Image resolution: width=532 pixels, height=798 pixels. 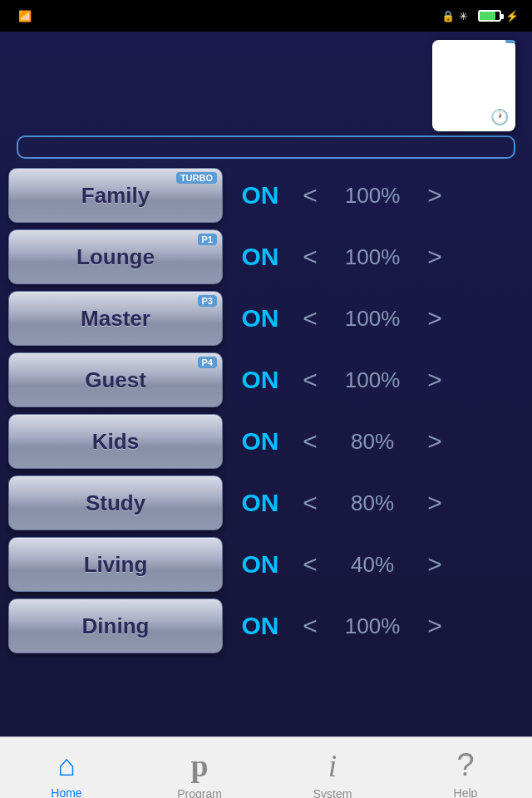 I want to click on zone-button-dining: Dining, so click(x=116, y=626).